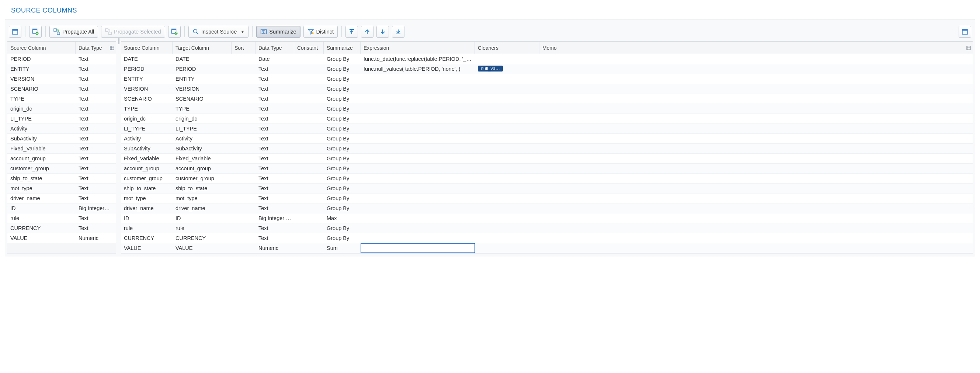  I want to click on cell-target-column: VERSION, so click(202, 89).